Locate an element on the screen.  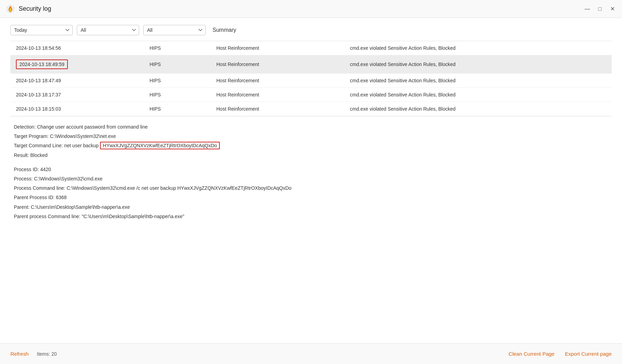
process-id-line: Process ID: 4420 is located at coordinates (311, 169).